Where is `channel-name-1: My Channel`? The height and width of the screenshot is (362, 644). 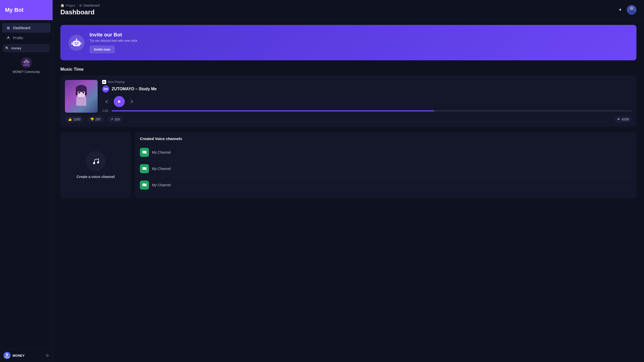 channel-name-1: My Channel is located at coordinates (162, 169).